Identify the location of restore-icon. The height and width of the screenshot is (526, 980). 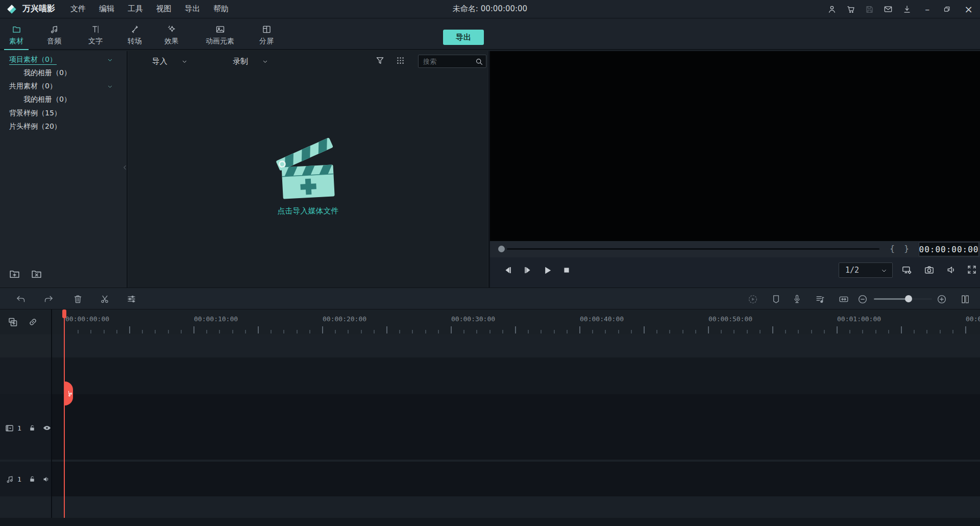
(947, 9).